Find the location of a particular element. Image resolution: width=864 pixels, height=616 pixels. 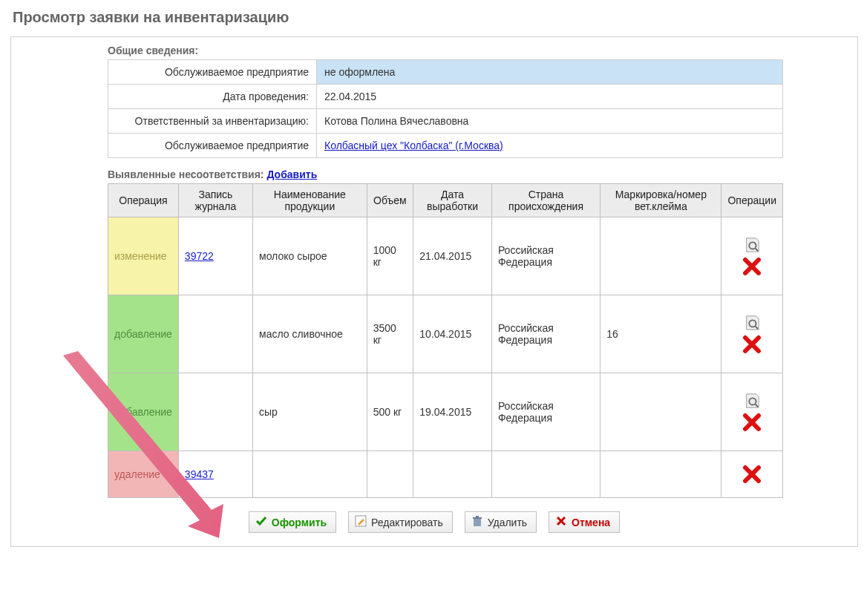

pencil-icon is located at coordinates (361, 522).